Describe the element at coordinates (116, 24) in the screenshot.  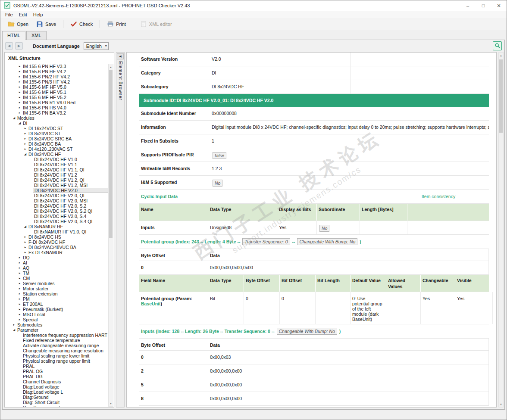
I see `print-button: Print` at that location.